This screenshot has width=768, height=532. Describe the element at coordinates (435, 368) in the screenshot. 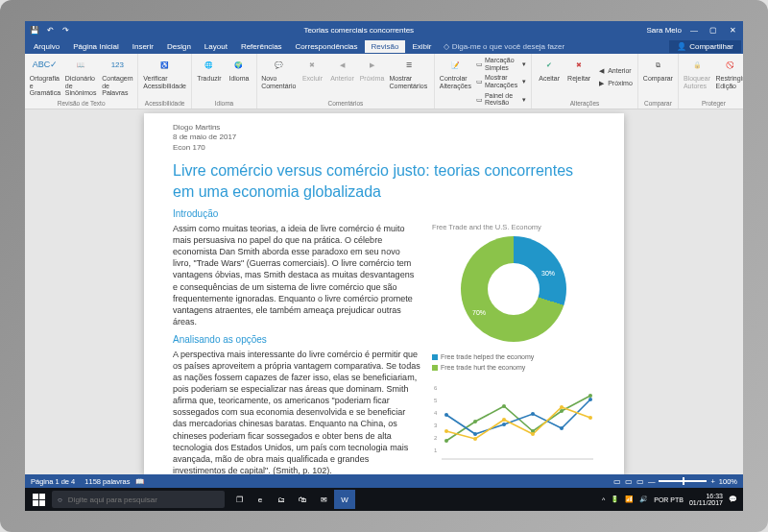

I see `legend-swatch-icon` at that location.